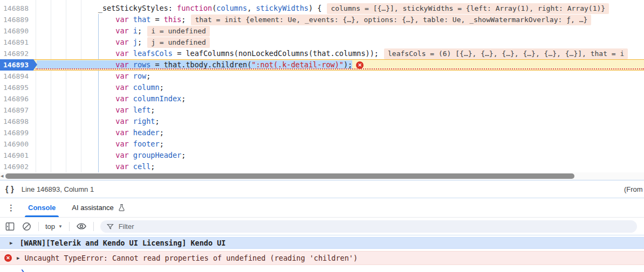 The height and width of the screenshot is (272, 644). I want to click on code-line-content: var header;, so click(339, 132).